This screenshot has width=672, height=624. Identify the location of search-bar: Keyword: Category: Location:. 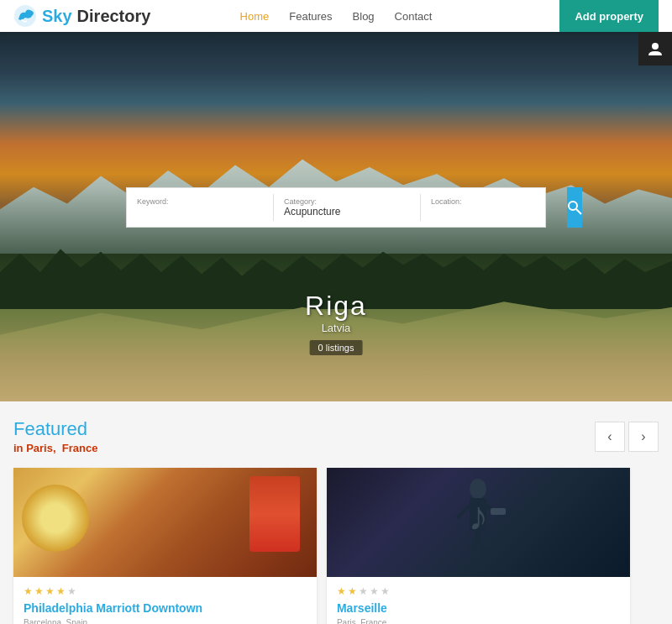
(336, 207).